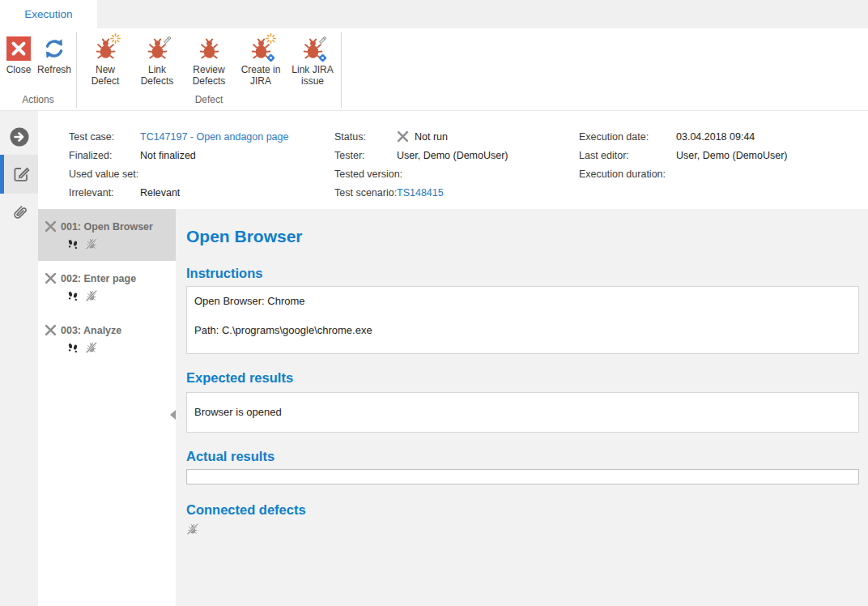 Image resolution: width=868 pixels, height=606 pixels. What do you see at coordinates (104, 156) in the screenshot?
I see `finalized-label: Finalized:` at bounding box center [104, 156].